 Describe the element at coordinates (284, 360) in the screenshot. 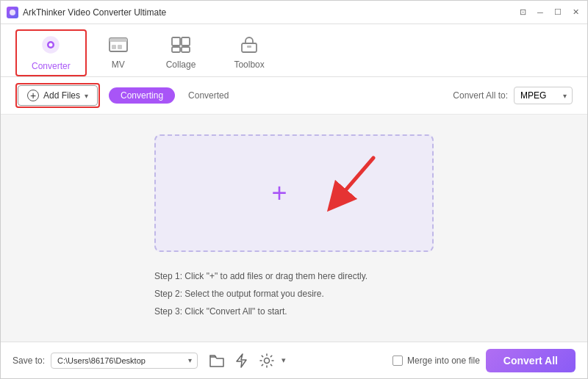

I see `settings-chevron: ▾` at that location.